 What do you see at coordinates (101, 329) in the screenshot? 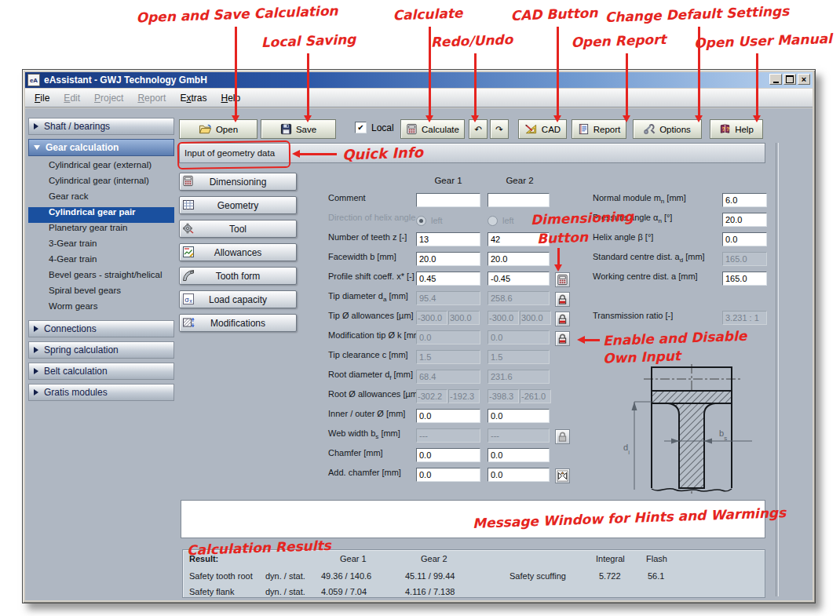
I see `sidebar-section-connections: Connections` at bounding box center [101, 329].